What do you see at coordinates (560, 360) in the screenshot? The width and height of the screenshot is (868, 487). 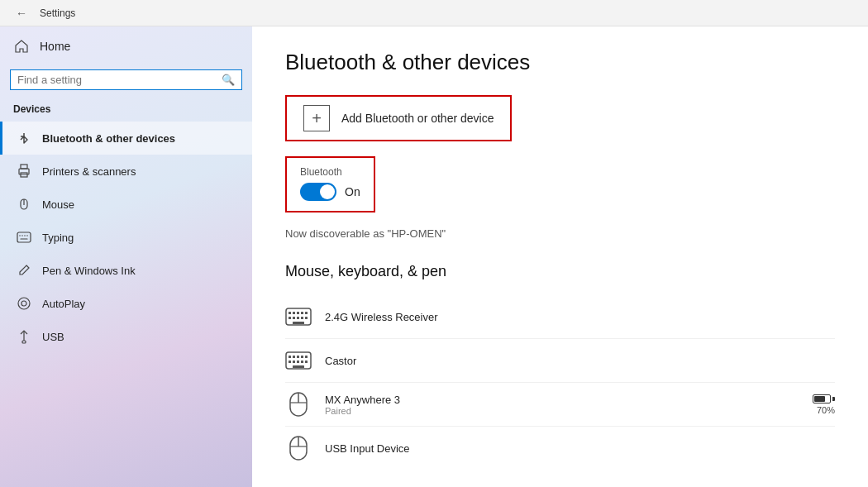 I see `device-item-castor: Castor` at bounding box center [560, 360].